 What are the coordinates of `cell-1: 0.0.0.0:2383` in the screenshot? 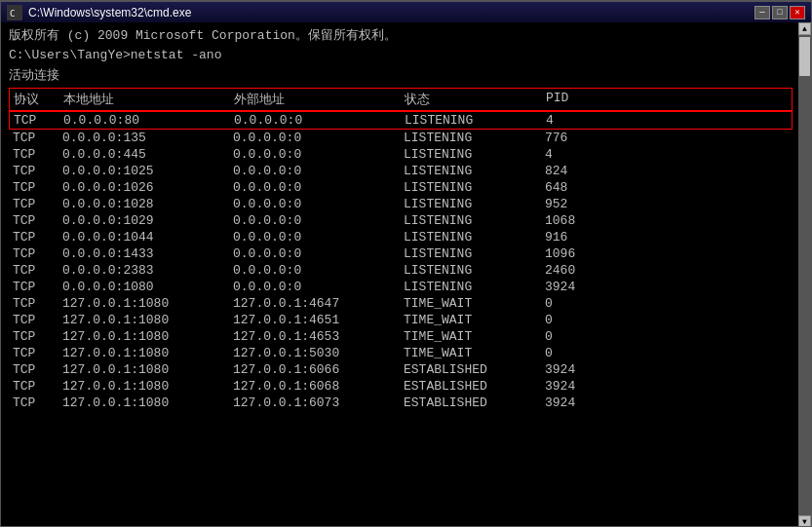 It's located at (148, 271).